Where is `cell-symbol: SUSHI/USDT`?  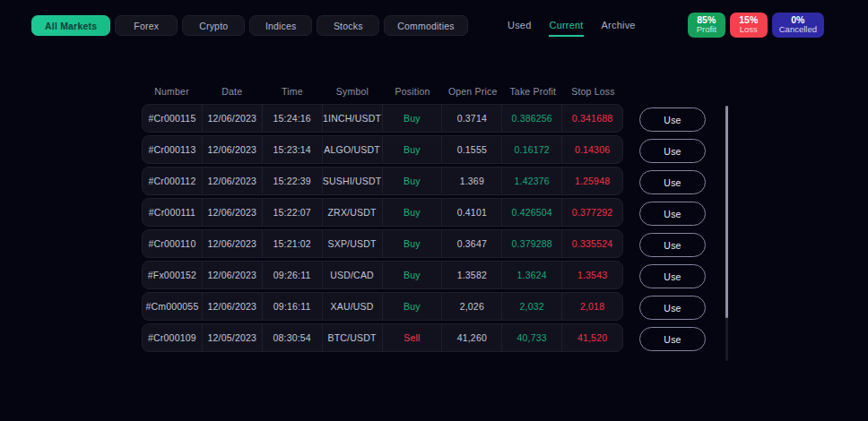 cell-symbol: SUSHI/USDT is located at coordinates (353, 181).